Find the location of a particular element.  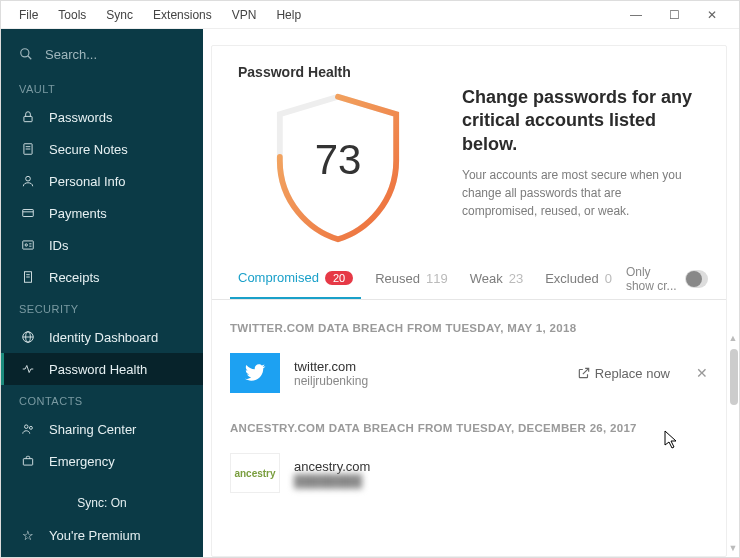

weak-count: 23 is located at coordinates (516, 278).